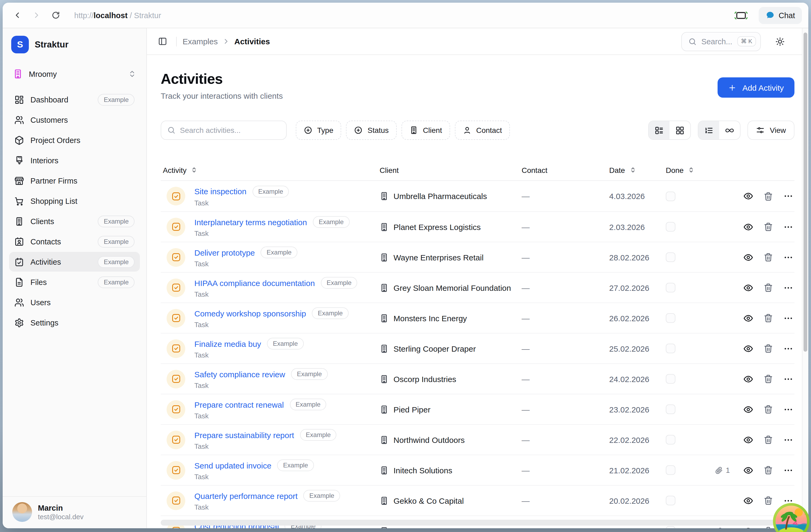  Describe the element at coordinates (319, 130) in the screenshot. I see `filter-chip-type: Type` at that location.